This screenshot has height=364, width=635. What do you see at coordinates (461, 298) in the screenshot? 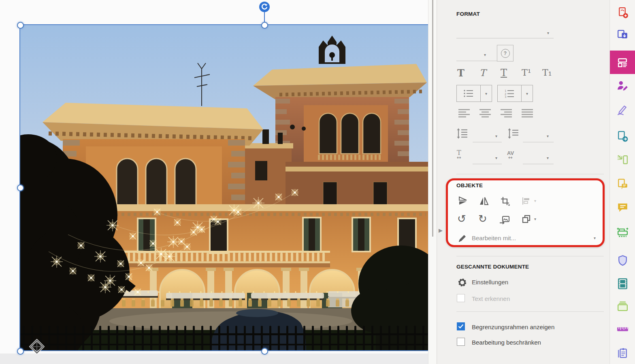
I see `checkbox-recognize` at bounding box center [461, 298].